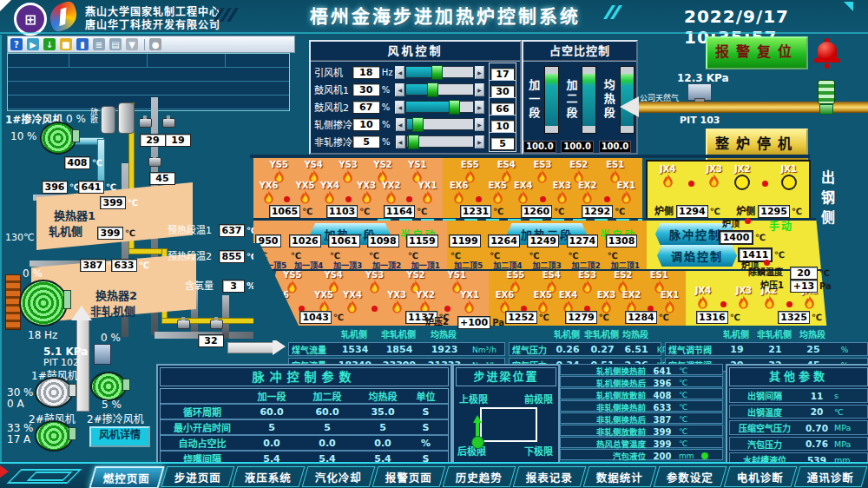 Image resolution: width=868 pixels, height=488 pixels. What do you see at coordinates (352, 295) in the screenshot?
I see `burner-label: YX4` at bounding box center [352, 295].